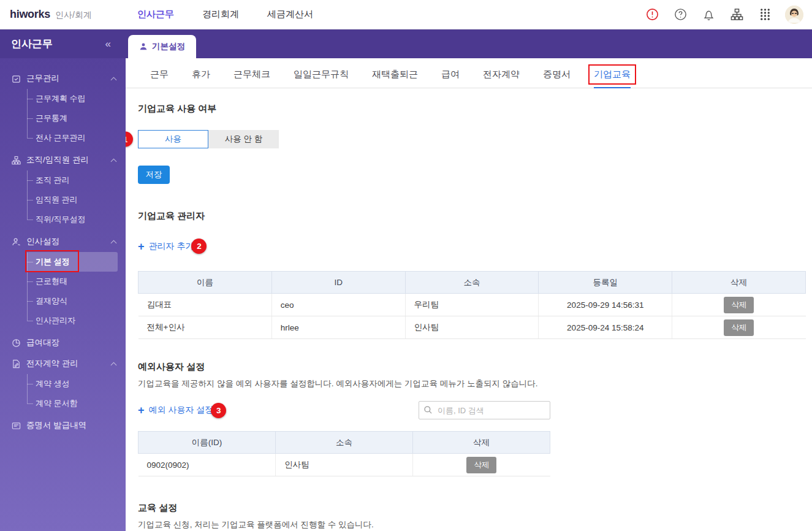 This screenshot has width=812, height=531. Describe the element at coordinates (165, 246) in the screenshot. I see `add-admin-link: + 관리자 추가` at that location.